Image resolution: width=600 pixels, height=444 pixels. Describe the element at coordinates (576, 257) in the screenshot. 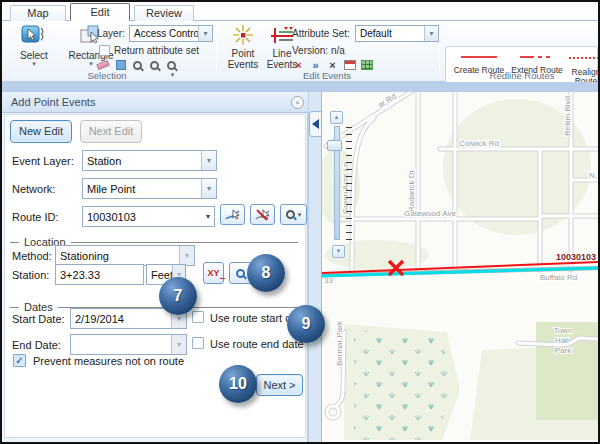

I see `route-number-label: 10030103` at that location.